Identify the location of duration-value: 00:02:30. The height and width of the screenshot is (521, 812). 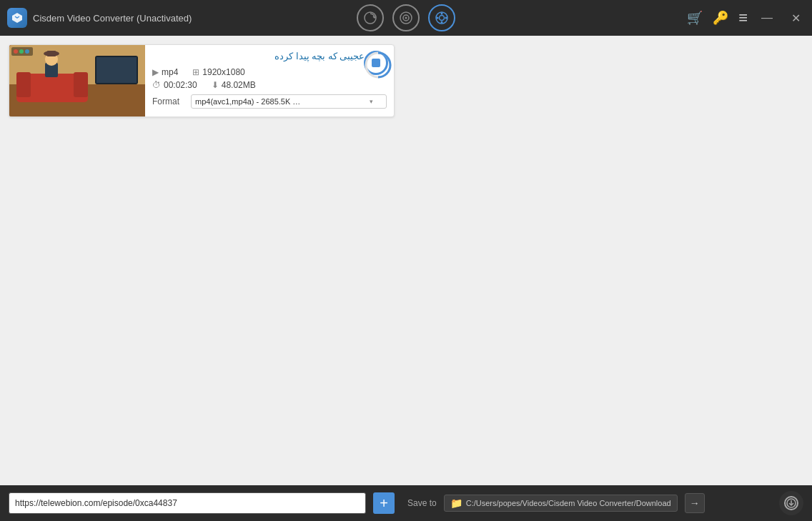
(180, 85).